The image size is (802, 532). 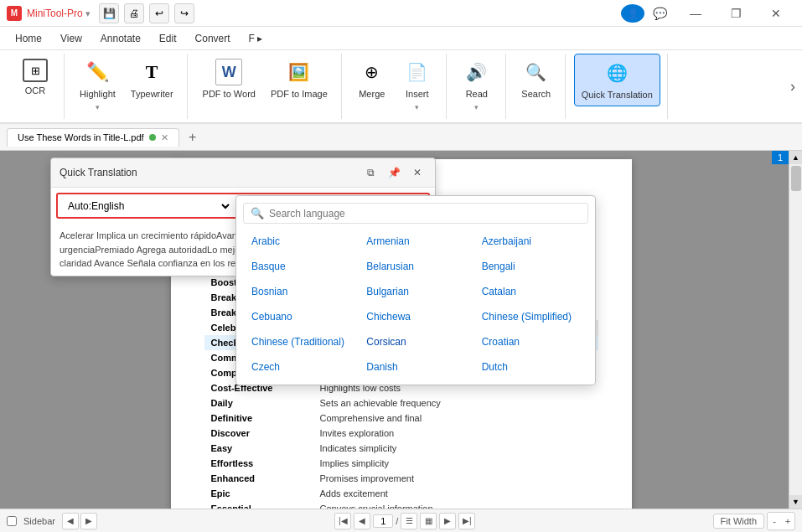 I want to click on undo-button: ↩, so click(x=159, y=13).